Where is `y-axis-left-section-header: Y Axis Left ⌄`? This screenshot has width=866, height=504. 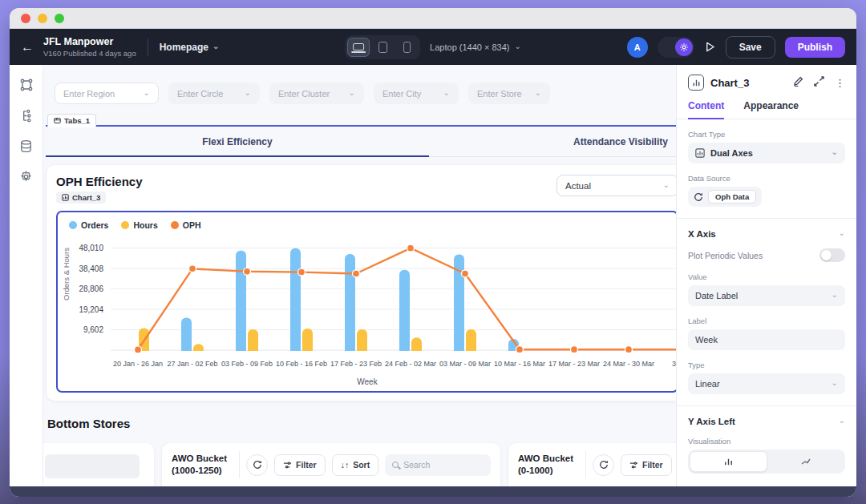
y-axis-left-section-header: Y Axis Left ⌄ is located at coordinates (767, 421).